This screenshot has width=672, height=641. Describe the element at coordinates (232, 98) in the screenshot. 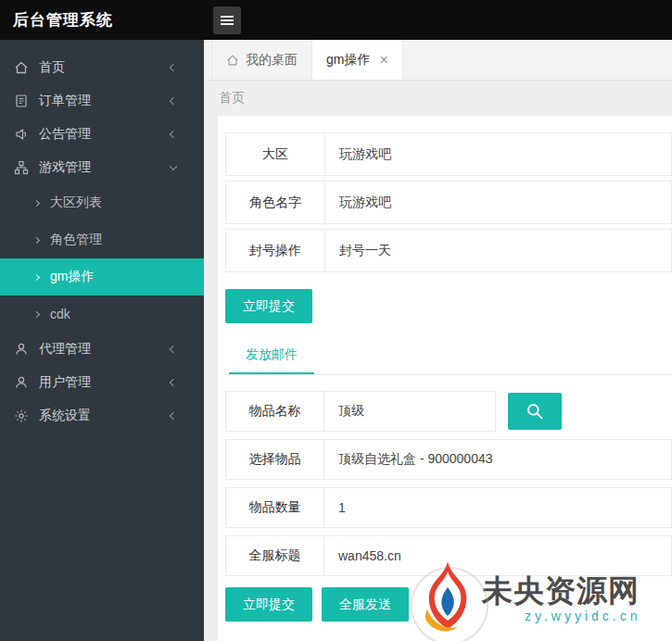

I see `breadcrumb-home-link: 首页` at that location.